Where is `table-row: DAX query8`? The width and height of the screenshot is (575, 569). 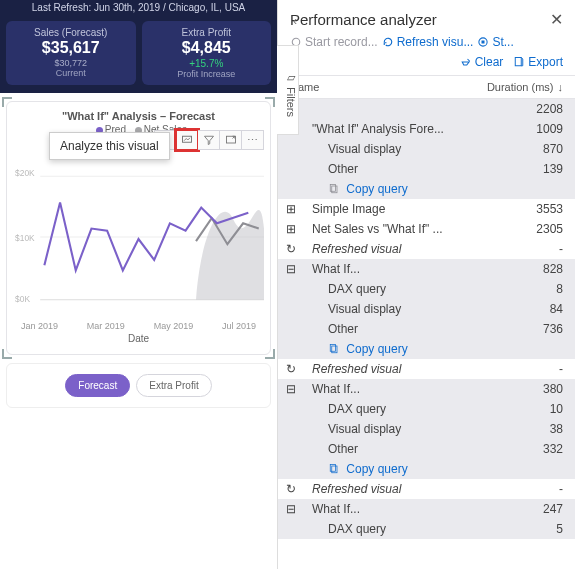
table-row: DAX query8 is located at coordinates (426, 289).